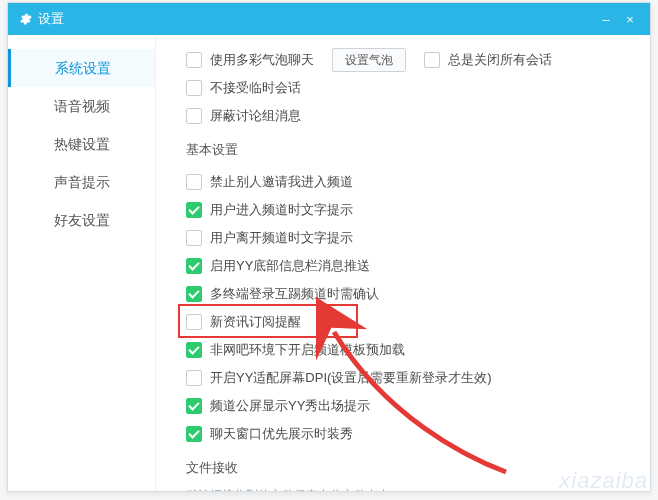 This screenshot has height=500, width=658. I want to click on sidebar-item-system: 系统设置, so click(82, 68).